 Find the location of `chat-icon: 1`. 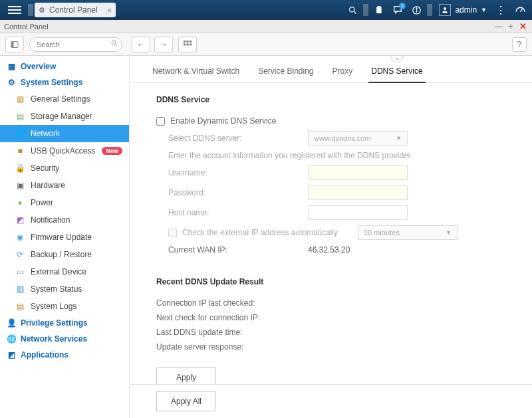

chat-icon: 1 is located at coordinates (398, 10).